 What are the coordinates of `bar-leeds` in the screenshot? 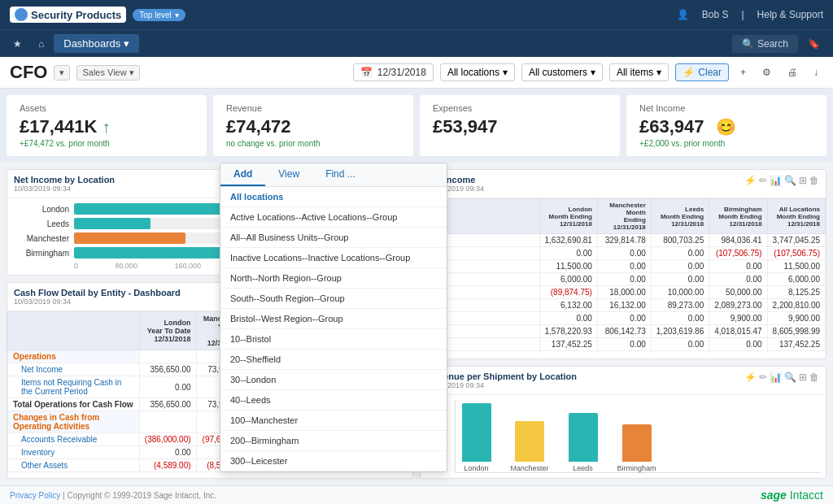 It's located at (112, 224).